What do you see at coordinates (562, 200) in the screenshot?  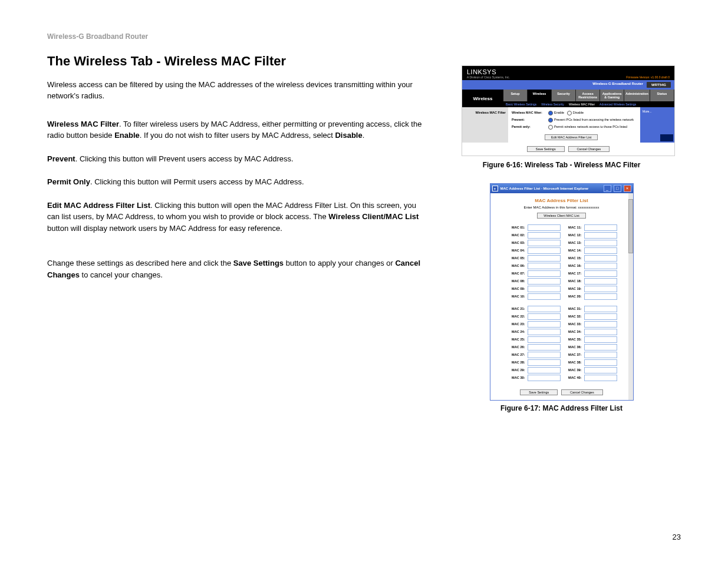 I see `maclist-heading: MAC Address Filter List` at bounding box center [562, 200].